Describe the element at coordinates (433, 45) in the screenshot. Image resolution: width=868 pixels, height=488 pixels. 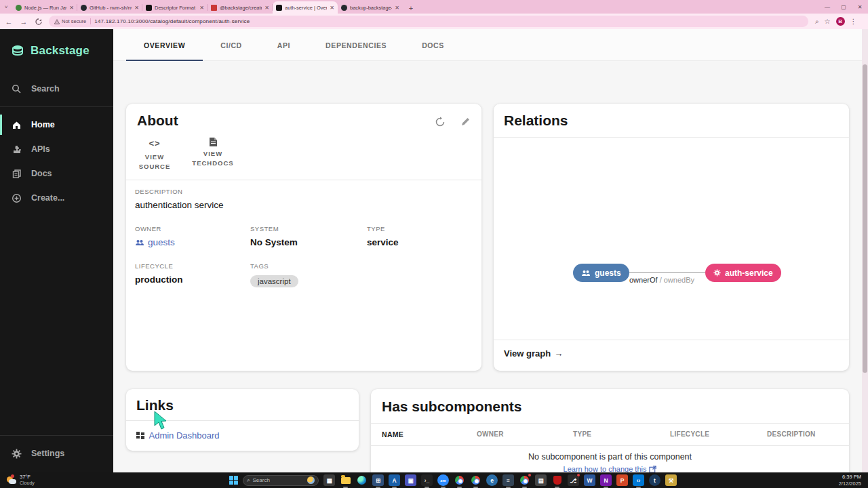
I see `tab-docs: DOCS` at that location.